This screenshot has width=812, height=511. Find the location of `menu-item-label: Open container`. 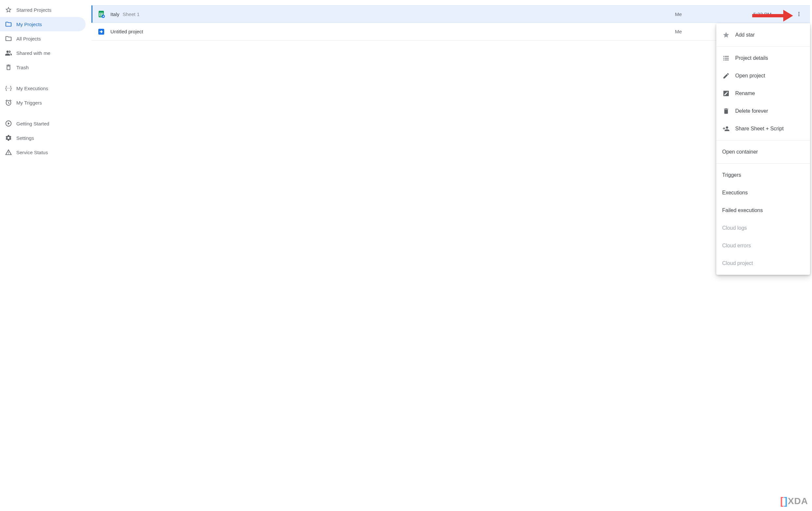

menu-item-label: Open container is located at coordinates (740, 152).